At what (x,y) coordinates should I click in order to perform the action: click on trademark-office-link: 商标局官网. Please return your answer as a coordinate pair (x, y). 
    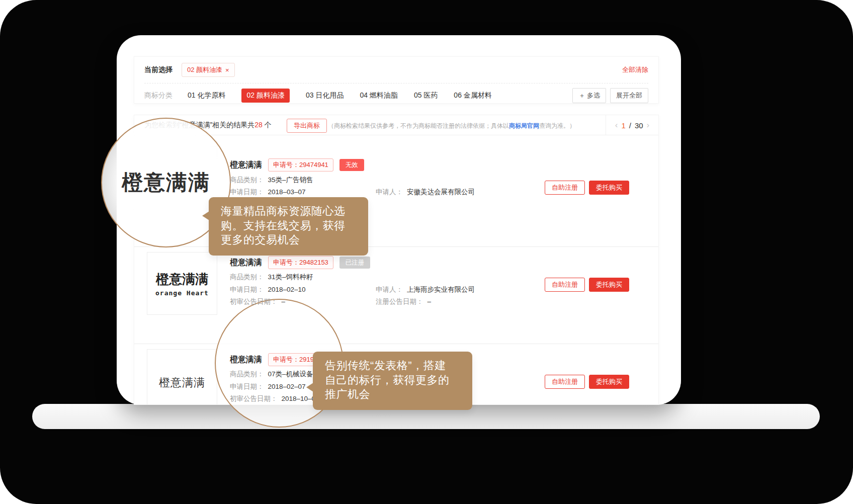
    Looking at the image, I should click on (524, 126).